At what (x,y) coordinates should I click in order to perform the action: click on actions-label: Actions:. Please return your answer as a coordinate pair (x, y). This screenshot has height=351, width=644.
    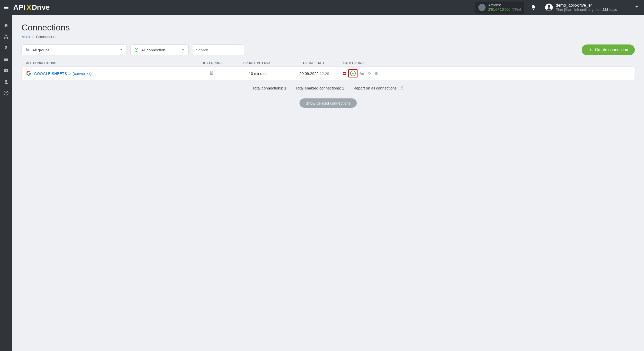
    Looking at the image, I should click on (504, 5).